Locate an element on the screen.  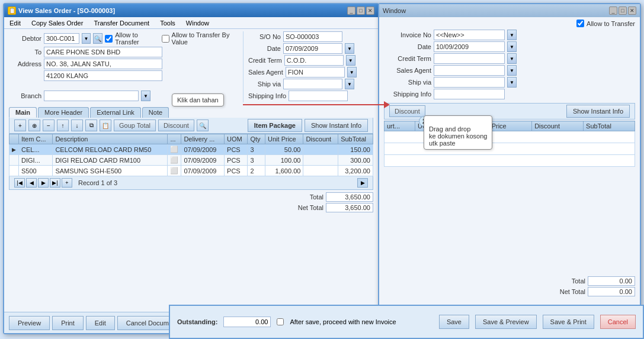
move-up-button: ↑ is located at coordinates (63, 125).